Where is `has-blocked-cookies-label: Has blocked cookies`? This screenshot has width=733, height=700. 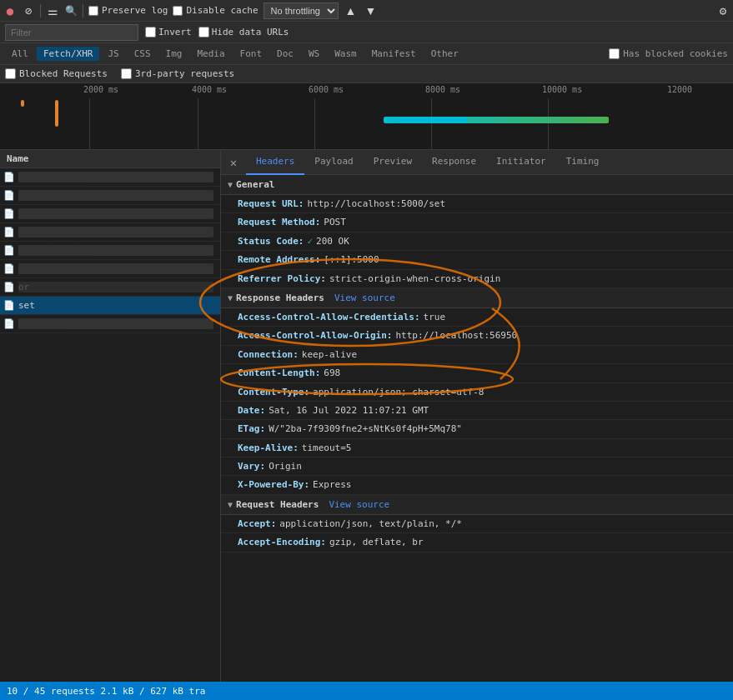
has-blocked-cookies-label: Has blocked cookies is located at coordinates (669, 53).